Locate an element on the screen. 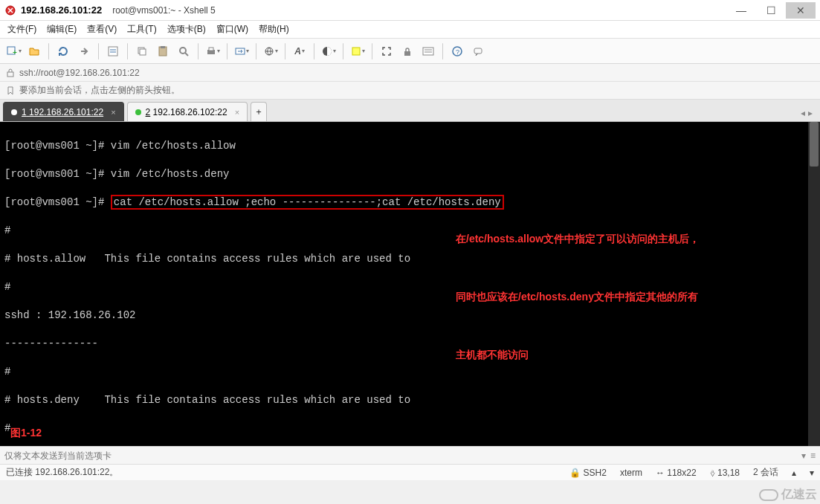 Image resolution: width=820 pixels, height=504 pixels. disconnect-button is located at coordinates (84, 51).